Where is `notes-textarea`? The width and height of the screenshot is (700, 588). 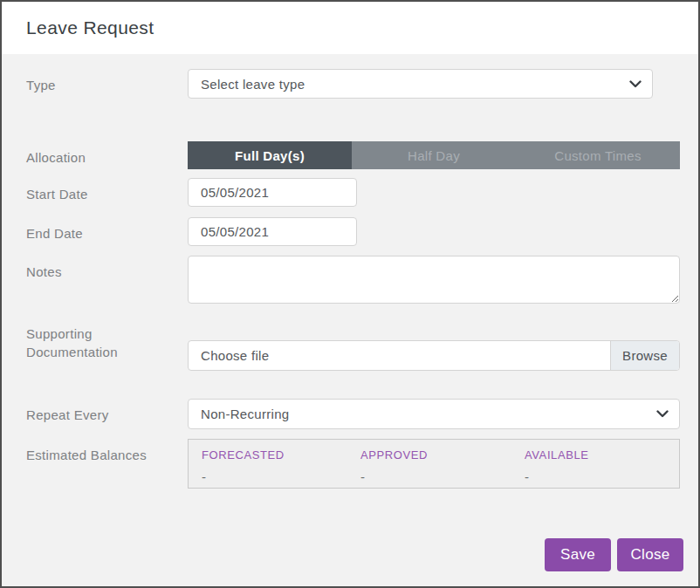
notes-textarea is located at coordinates (434, 279).